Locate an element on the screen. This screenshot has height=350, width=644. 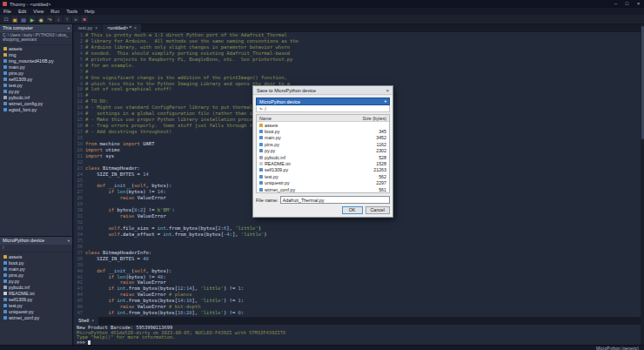
dialog-title-bar: Save to MicroPython device × is located at coordinates (323, 91).